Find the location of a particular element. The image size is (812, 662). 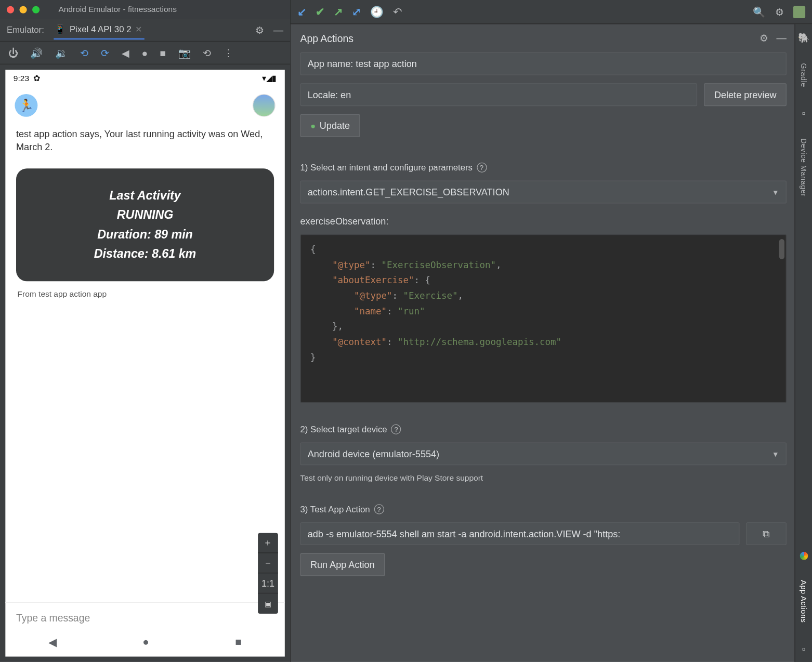

copy-button: ⧉ is located at coordinates (766, 534).